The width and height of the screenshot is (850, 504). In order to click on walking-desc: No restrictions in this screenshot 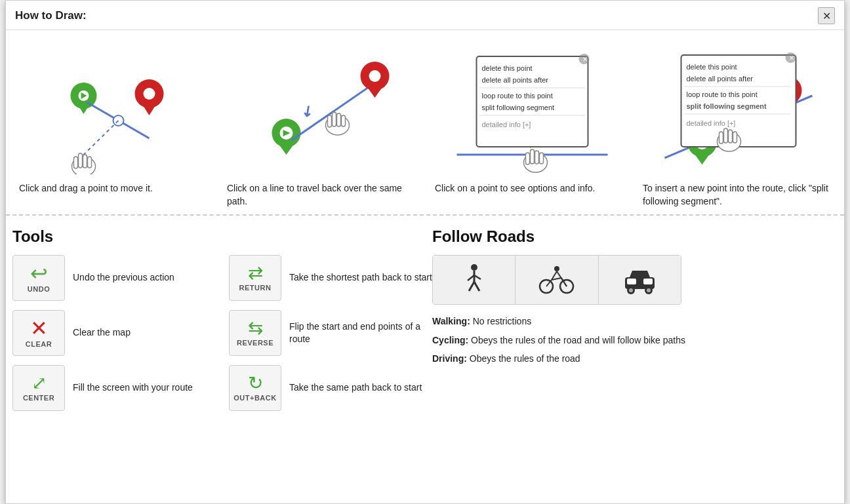, I will do `click(501, 321)`.